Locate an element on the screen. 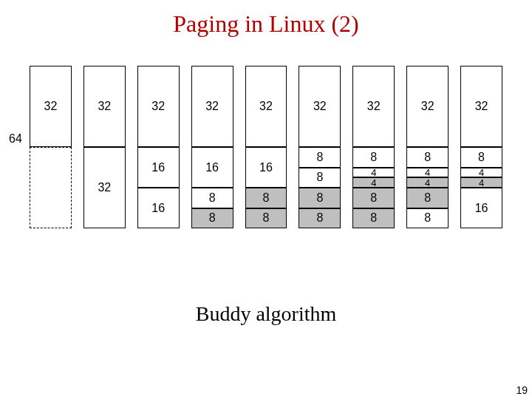 The width and height of the screenshot is (532, 399). block-7-5: 8 is located at coordinates (427, 219).